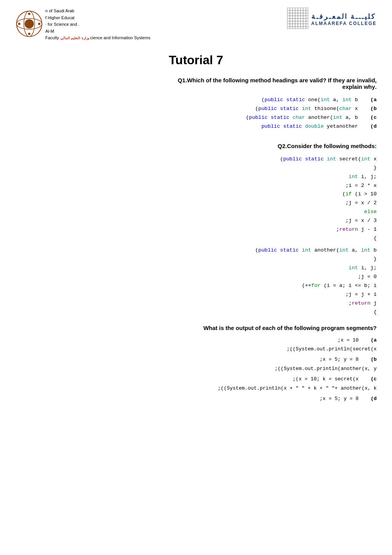  I want to click on output-c-line1: ;(x = 10; k = secret(x (c, so click(287, 379).